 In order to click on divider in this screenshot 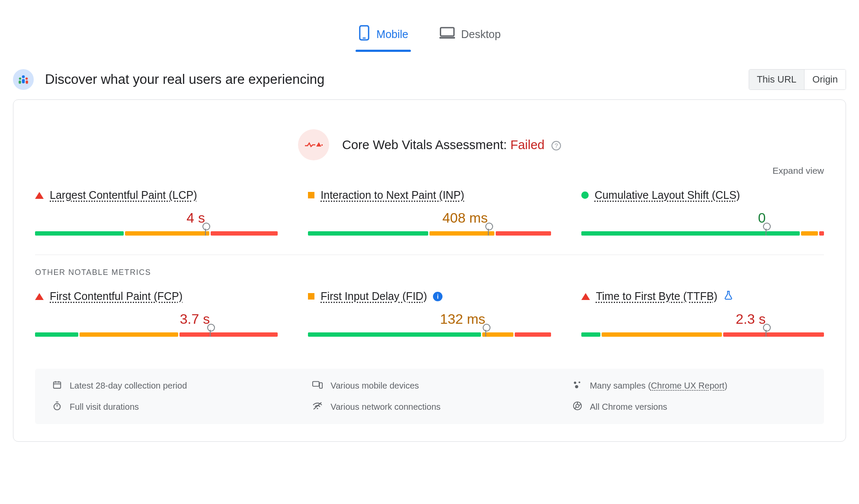, I will do `click(430, 255)`.